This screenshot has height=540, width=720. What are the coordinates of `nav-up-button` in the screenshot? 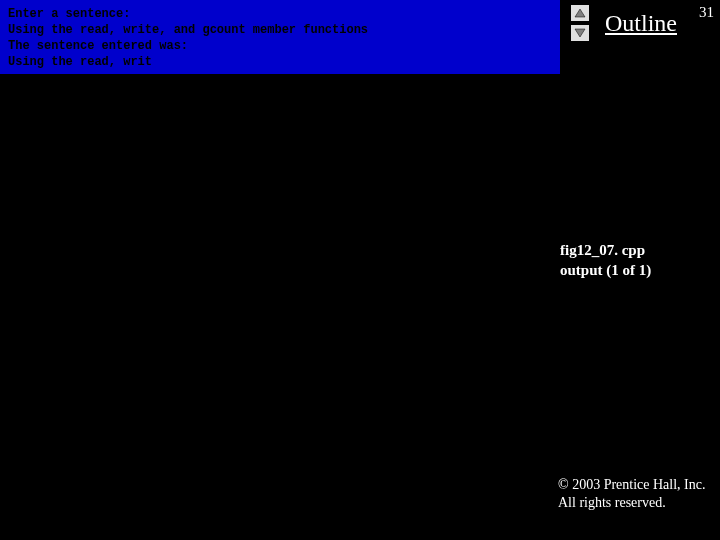 It's located at (580, 13).